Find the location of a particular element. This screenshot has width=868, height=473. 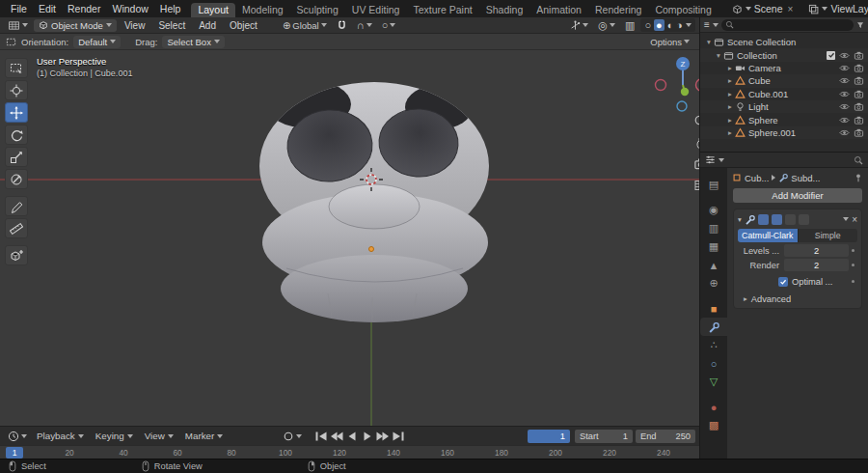

outliner-row-scene-collection: ▾ Scene Collection is located at coordinates (784, 42).